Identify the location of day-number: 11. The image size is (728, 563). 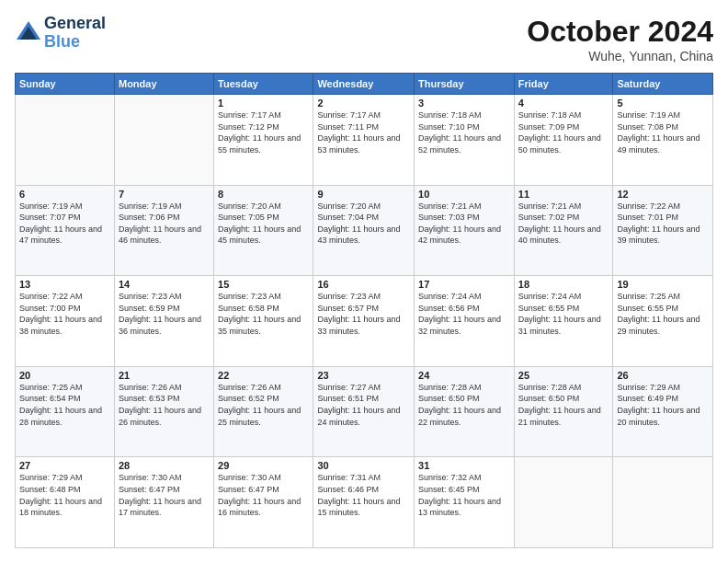
(564, 194).